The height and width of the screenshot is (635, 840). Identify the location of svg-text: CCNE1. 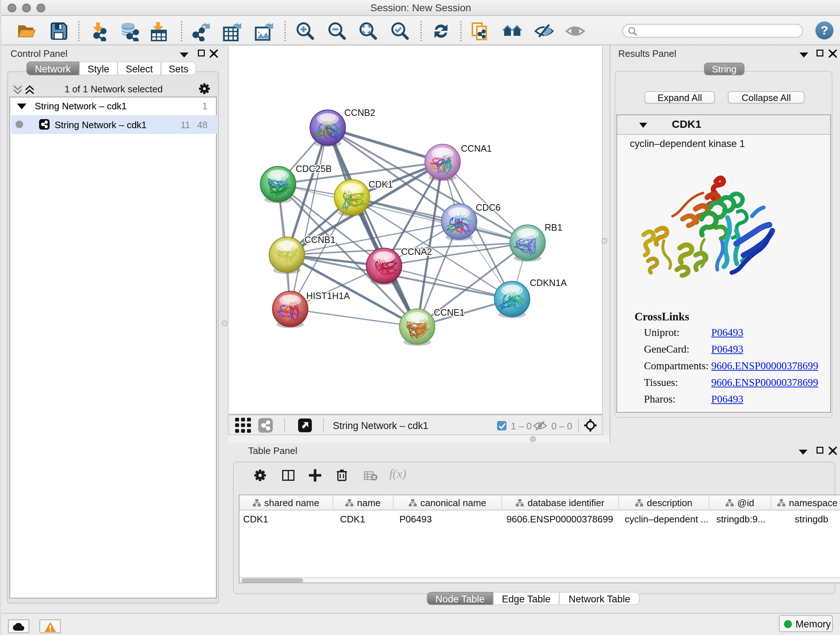
(449, 312).